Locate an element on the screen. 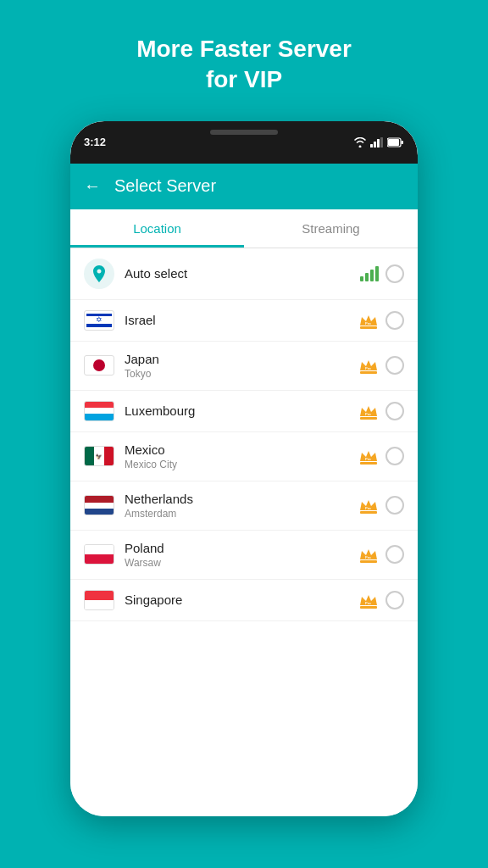 This screenshot has width=488, height=868. bar4 is located at coordinates (377, 274).